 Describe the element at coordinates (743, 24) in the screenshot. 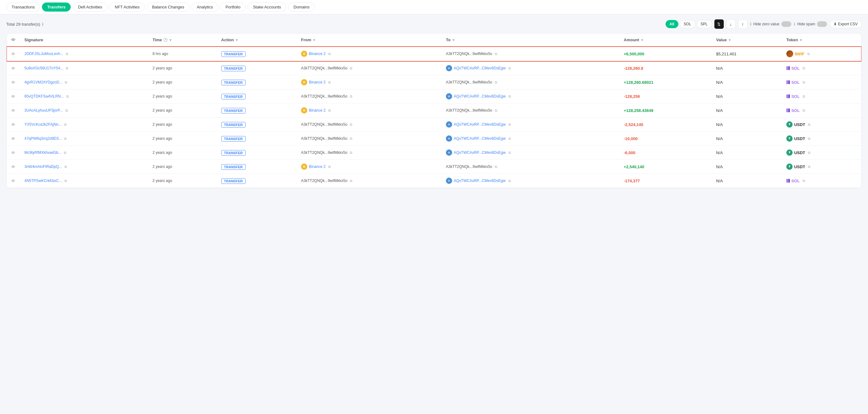

I see `sort-up-btn: ↑` at that location.